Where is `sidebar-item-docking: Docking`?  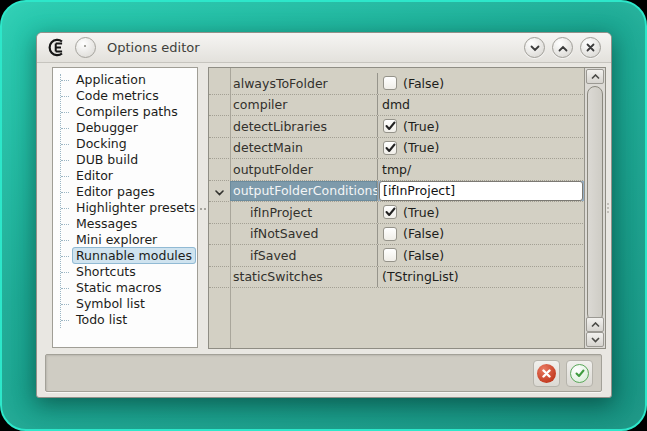 sidebar-item-docking: Docking is located at coordinates (125, 144).